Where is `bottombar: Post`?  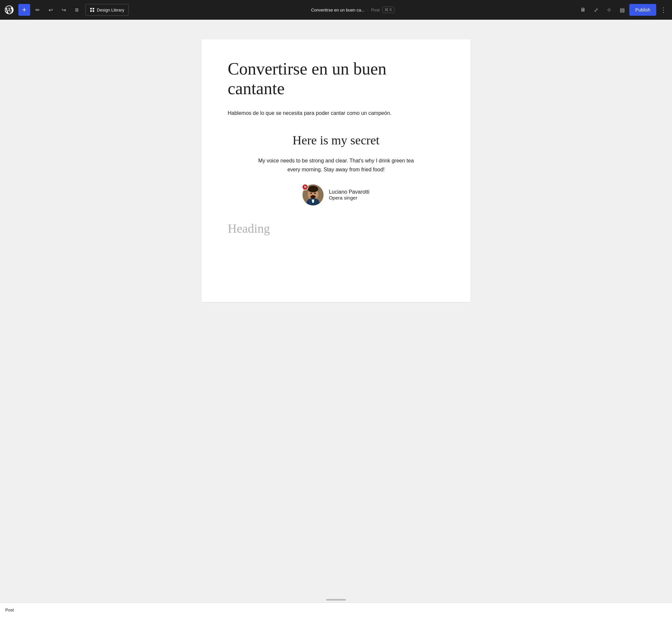
bottombar: Post is located at coordinates (336, 610).